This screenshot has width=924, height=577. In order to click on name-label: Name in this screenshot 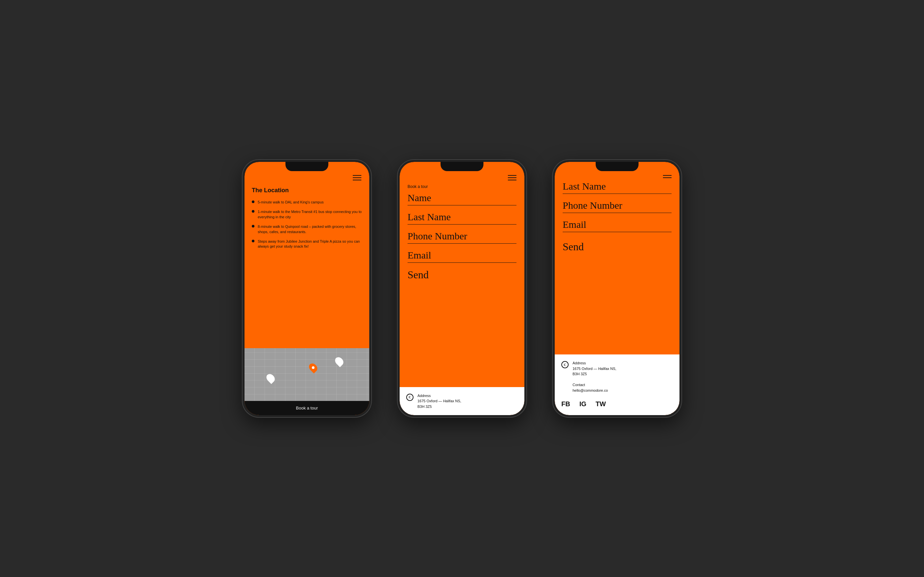, I will do `click(462, 198)`.